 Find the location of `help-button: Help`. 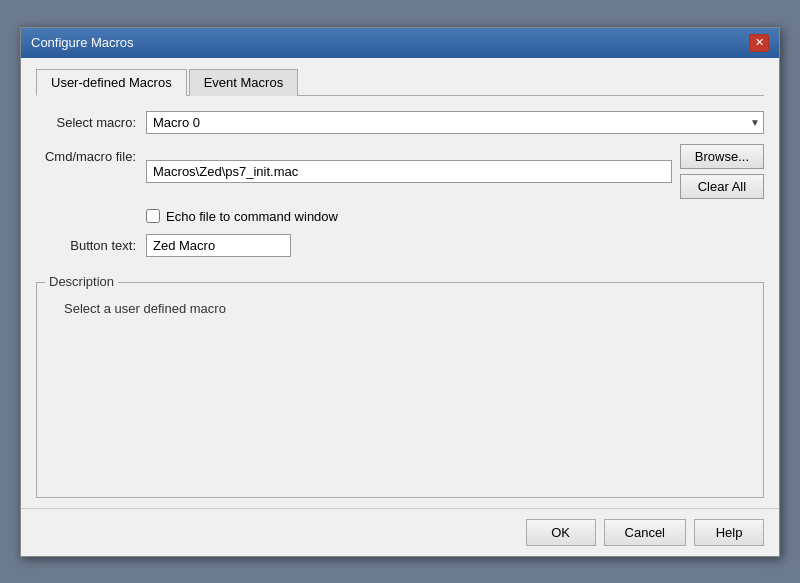

help-button: Help is located at coordinates (729, 532).